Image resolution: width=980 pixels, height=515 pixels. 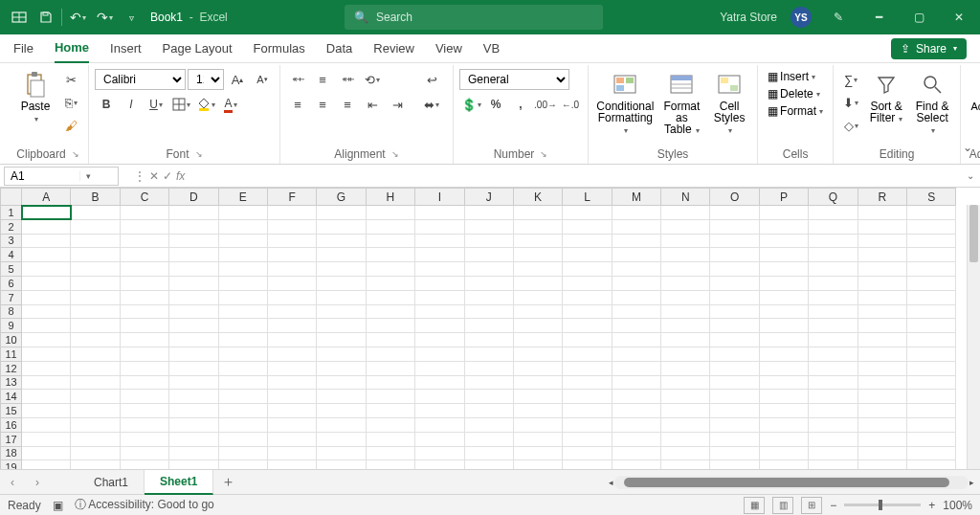 I want to click on share-button: ⇪Share▾, so click(x=928, y=49).